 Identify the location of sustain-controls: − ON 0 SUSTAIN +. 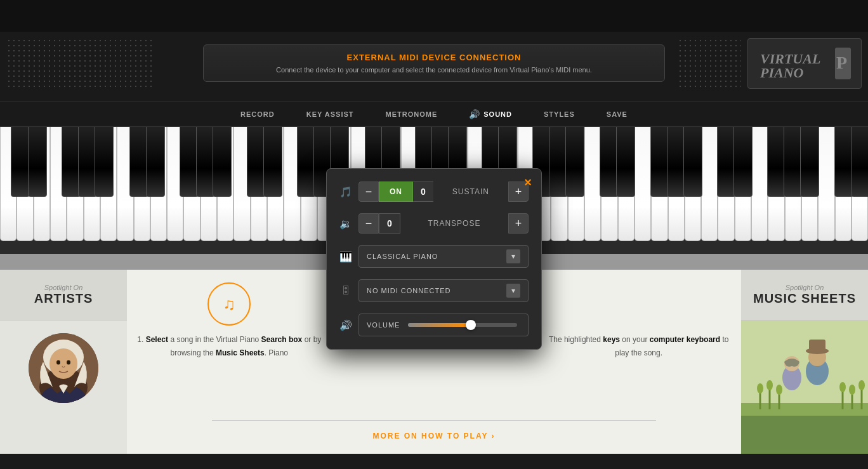
(444, 192).